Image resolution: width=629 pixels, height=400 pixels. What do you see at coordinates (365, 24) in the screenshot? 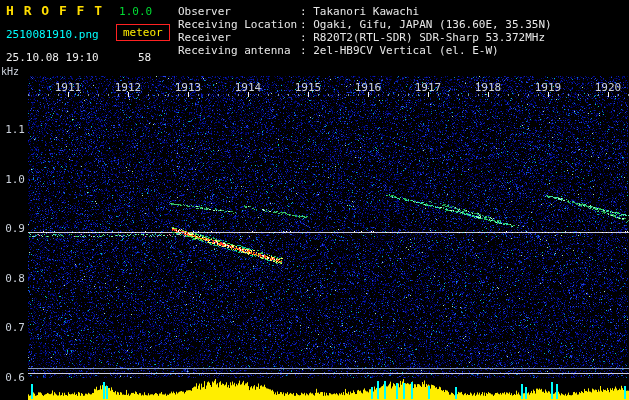
I see `info-row-location: Receiving Location : Ogaki, Gifu, JAPAN …` at bounding box center [365, 24].